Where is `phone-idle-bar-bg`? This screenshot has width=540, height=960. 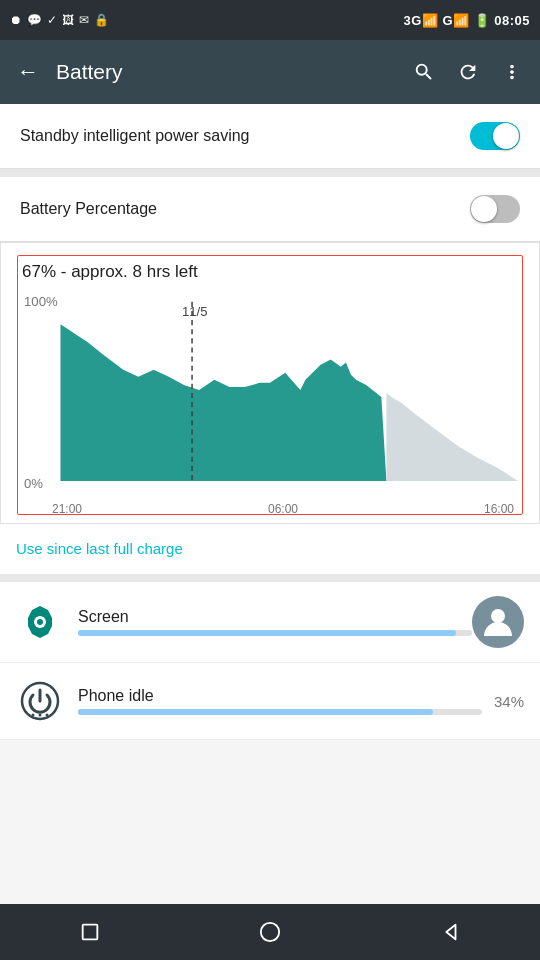
phone-idle-bar-bg is located at coordinates (280, 712).